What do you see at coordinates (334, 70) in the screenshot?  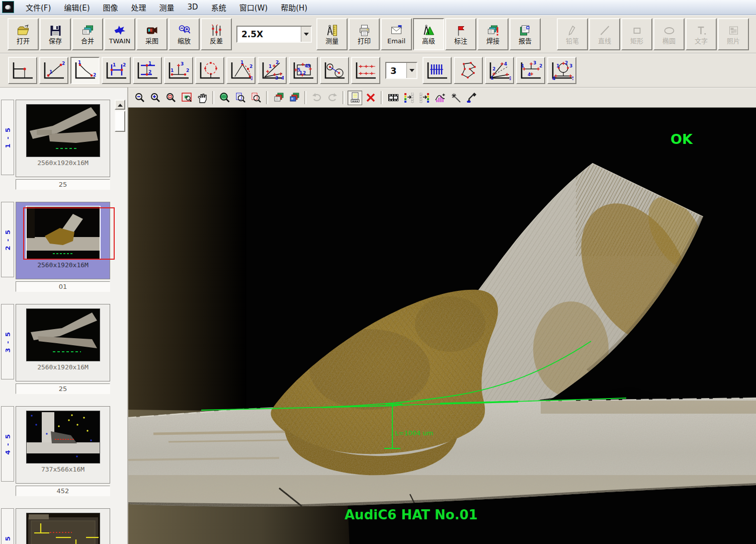 I see `tool-two-circles-button` at bounding box center [334, 70].